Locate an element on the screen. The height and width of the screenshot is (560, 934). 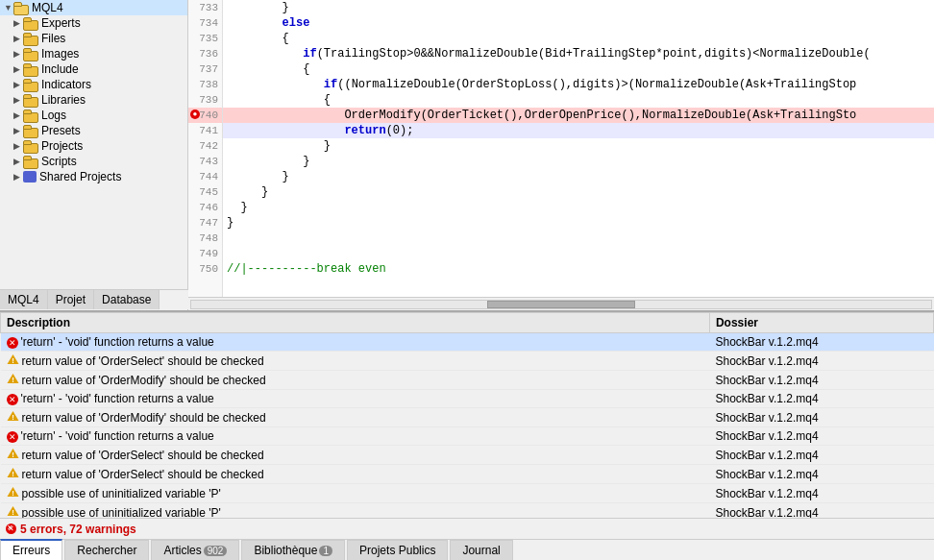
scrollbar-track is located at coordinates (561, 304).